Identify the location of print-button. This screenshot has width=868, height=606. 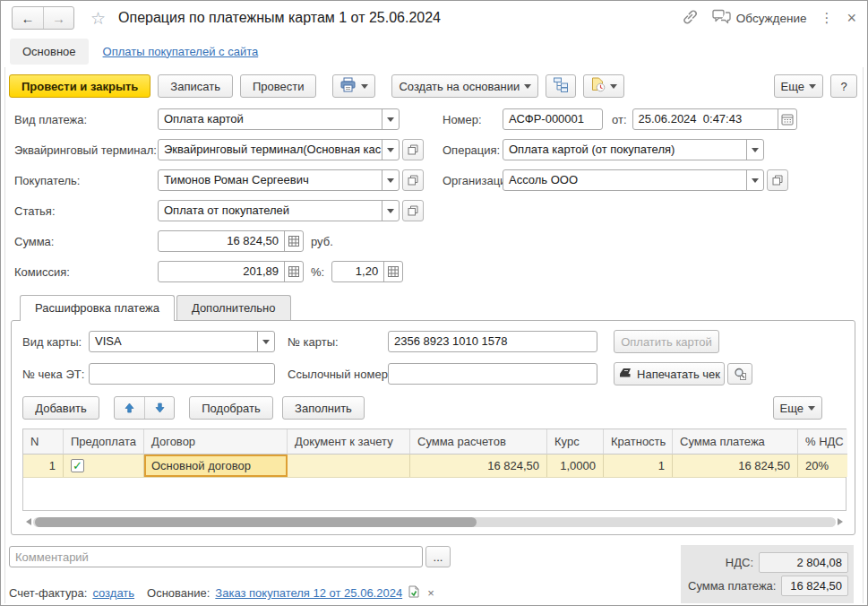
(354, 86).